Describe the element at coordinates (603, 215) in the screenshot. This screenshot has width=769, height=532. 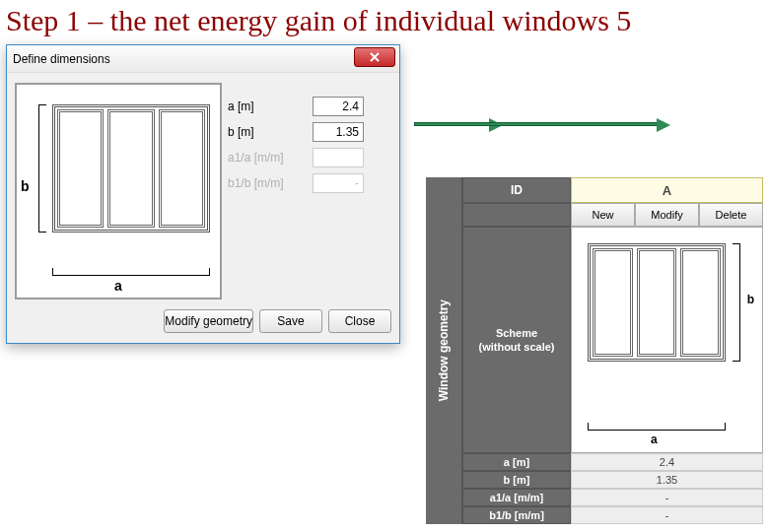
I see `new-button: New` at that location.